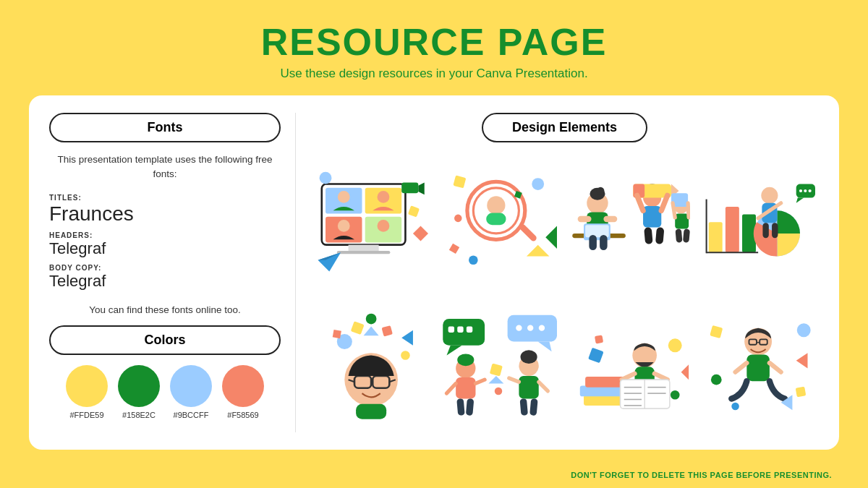  What do you see at coordinates (87, 415) in the screenshot?
I see `color-hex-yellow: #FFDE59` at bounding box center [87, 415].